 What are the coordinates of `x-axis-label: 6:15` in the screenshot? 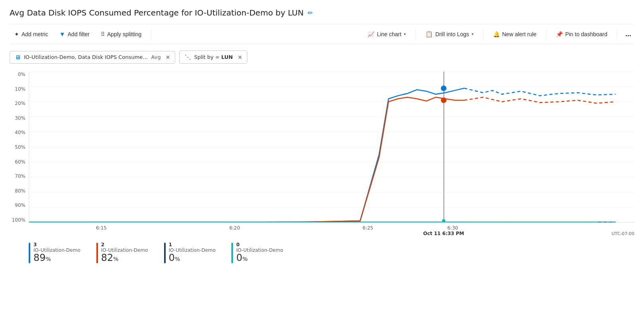 It's located at (101, 228).